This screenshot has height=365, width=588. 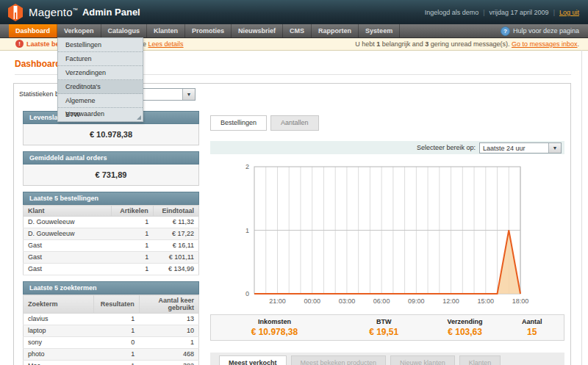 What do you see at coordinates (112, 270) in the screenshot?
I see `table-row: Gast1€ 134,99` at bounding box center [112, 270].